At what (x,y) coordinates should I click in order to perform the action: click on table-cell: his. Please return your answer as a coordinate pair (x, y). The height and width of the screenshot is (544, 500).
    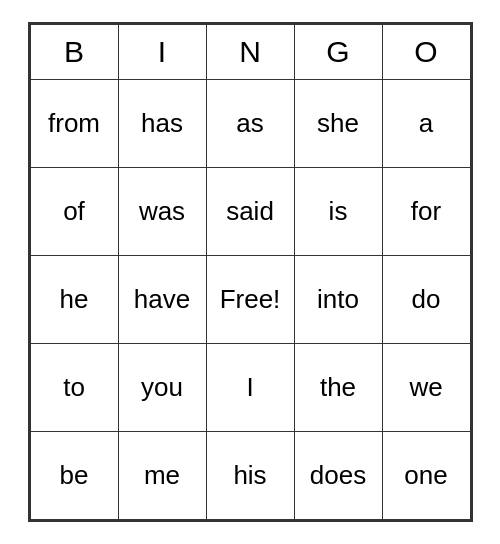
    Looking at the image, I should click on (250, 476).